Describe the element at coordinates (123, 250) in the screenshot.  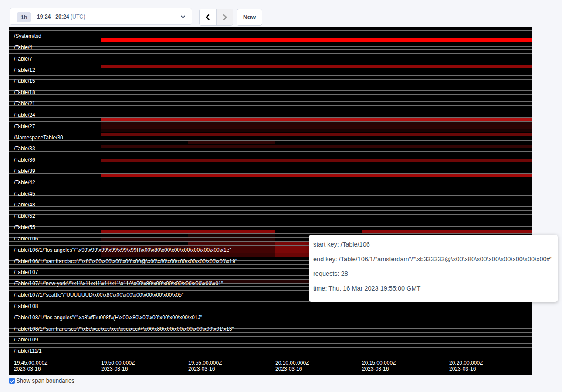
I see `svg-text:/Table/106/1/"los angeles"/"\x: /Table/106/1/"los angeles"/"\x99\x99\x99…` at that location.